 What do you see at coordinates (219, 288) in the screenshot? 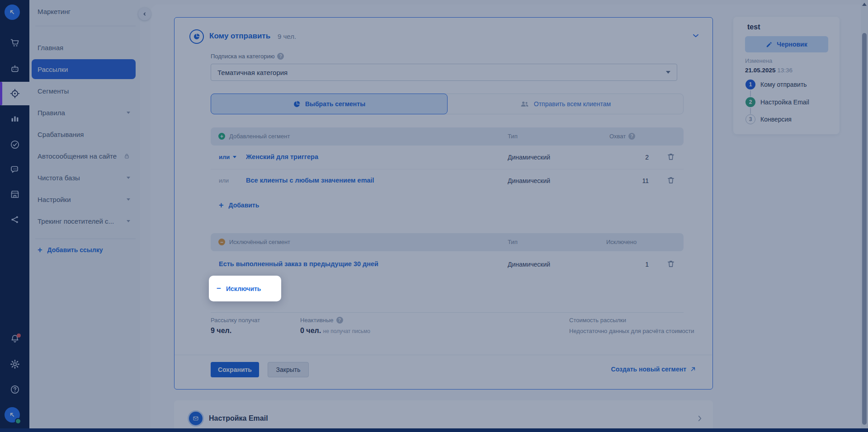
I see `minus-icon: −` at bounding box center [219, 288].